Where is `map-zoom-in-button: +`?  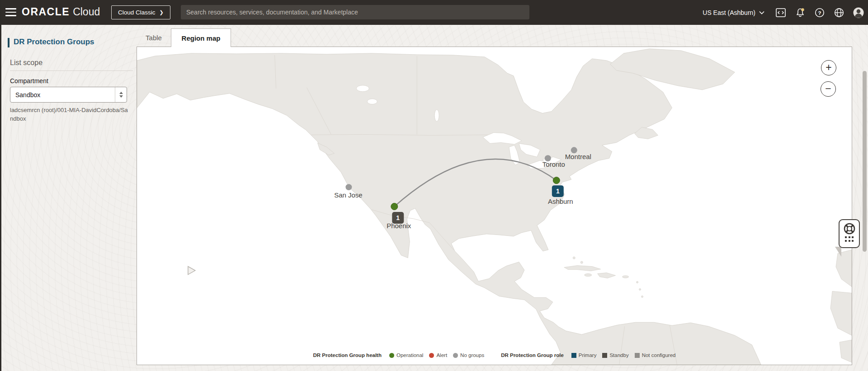
map-zoom-in-button: + is located at coordinates (829, 68).